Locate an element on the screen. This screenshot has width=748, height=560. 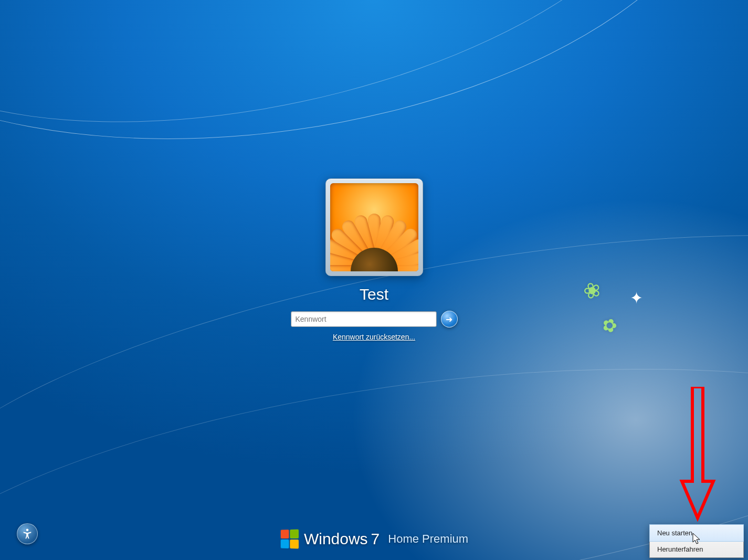
os-branding: Windows 7 Home Premium is located at coordinates (374, 539).